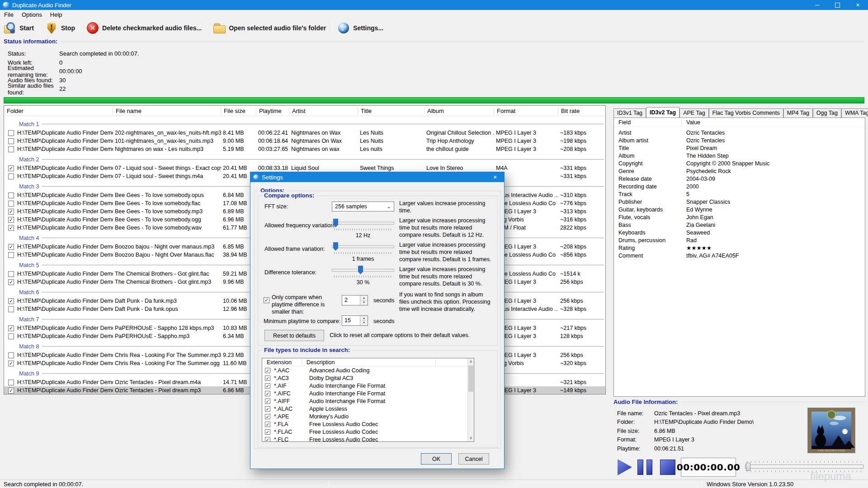 The image size is (868, 488). What do you see at coordinates (368, 432) in the screenshot?
I see `file-type-row: *.FLACFree Lossless Audio Codec` at bounding box center [368, 432].